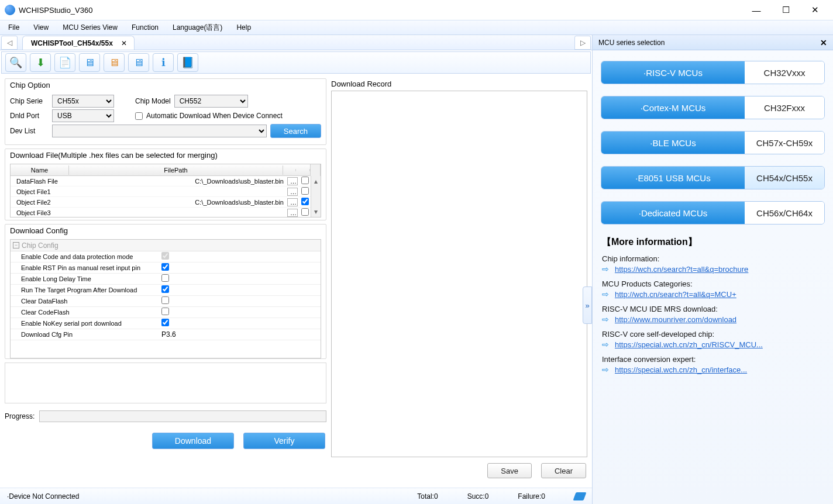 Image resolution: width=833 pixels, height=504 pixels. What do you see at coordinates (40, 63) in the screenshot?
I see `toolbar-download-icon: ⬇` at bounding box center [40, 63].